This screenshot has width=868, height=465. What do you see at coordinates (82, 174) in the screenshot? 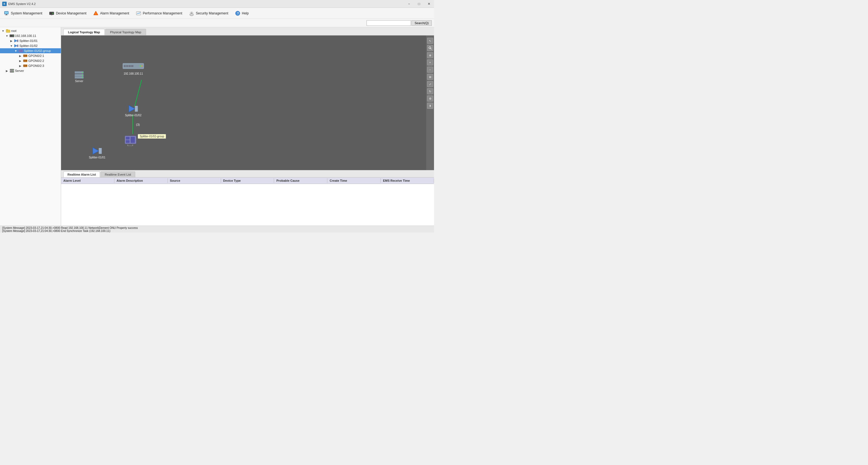
I see `tab-realtime-alarm: Realtime Alarm List` at bounding box center [82, 174].